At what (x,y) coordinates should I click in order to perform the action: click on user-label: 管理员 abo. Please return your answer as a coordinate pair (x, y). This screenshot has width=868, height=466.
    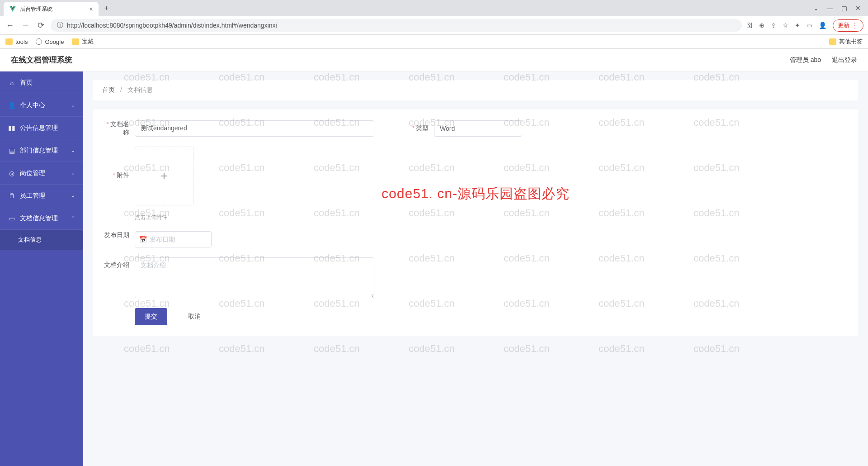
    Looking at the image, I should click on (806, 60).